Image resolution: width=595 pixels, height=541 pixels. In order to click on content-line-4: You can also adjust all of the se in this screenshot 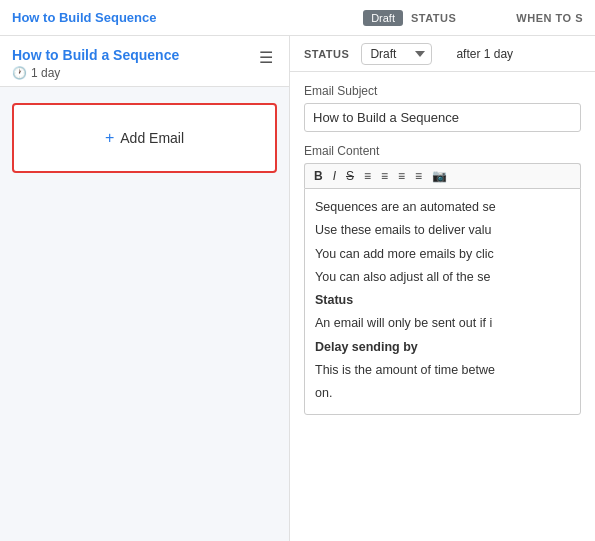, I will do `click(442, 278)`.